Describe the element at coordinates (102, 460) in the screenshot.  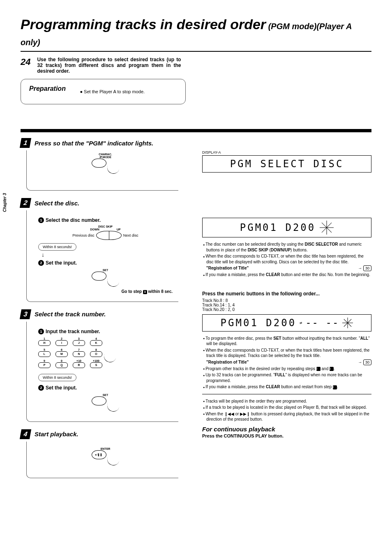
I see `step-4-body: ENTER ▸/❚❚` at that location.